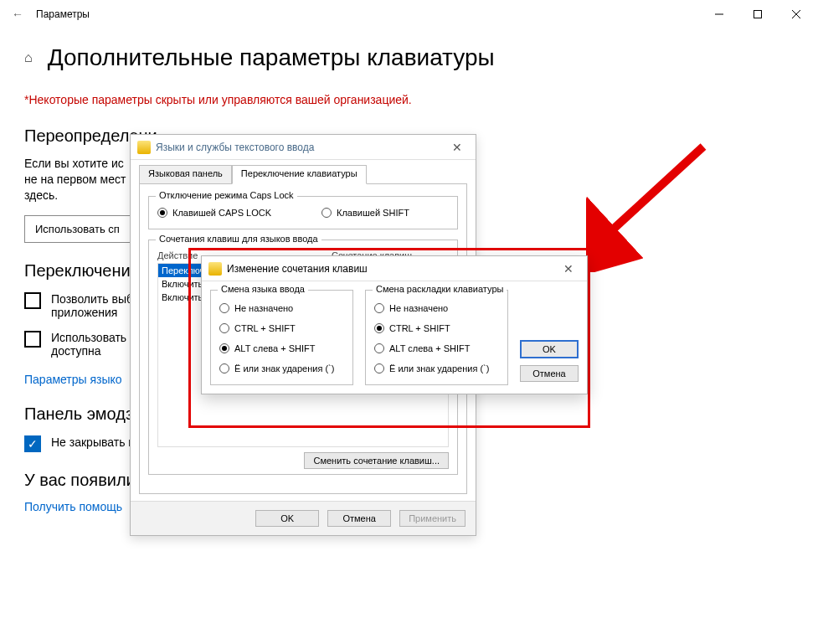  I want to click on change-hotkey-dialog: Изменение сочетания клавиш ✕ Смена языка…, so click(394, 325).